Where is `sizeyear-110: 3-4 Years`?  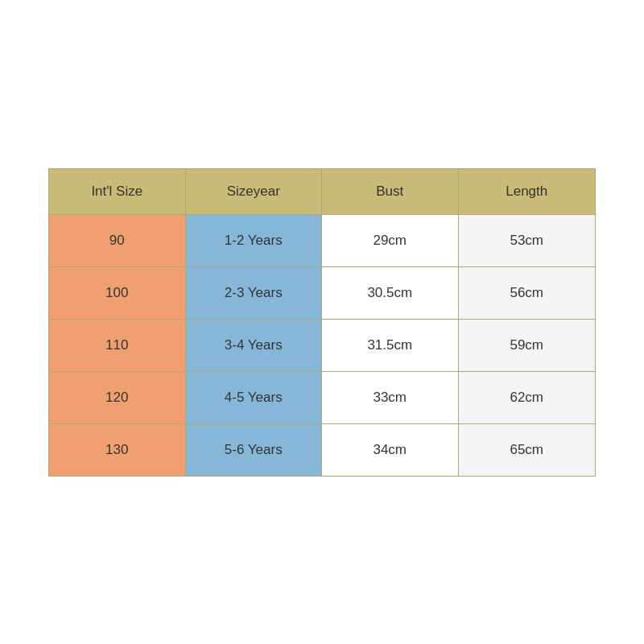 sizeyear-110: 3-4 Years is located at coordinates (254, 345).